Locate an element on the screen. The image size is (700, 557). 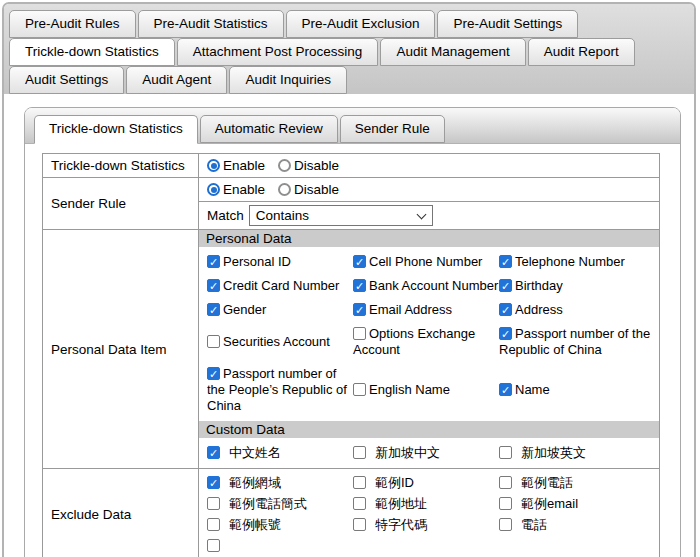
checkbox-item-email-address: ✓Email Address is located at coordinates (426, 310).